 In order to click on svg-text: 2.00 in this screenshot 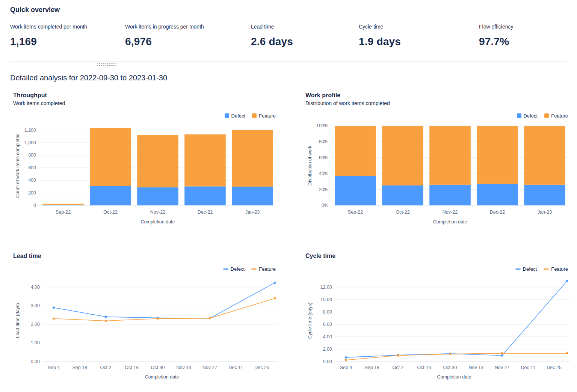, I will do `click(35, 324)`.